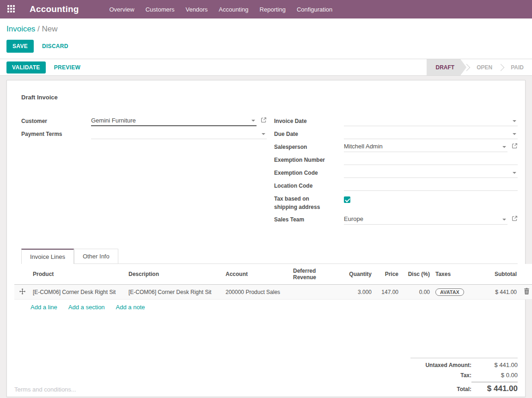 The width and height of the screenshot is (532, 398). Describe the element at coordinates (174, 121) in the screenshot. I see `customer-input: Gemini Furniture` at that location.